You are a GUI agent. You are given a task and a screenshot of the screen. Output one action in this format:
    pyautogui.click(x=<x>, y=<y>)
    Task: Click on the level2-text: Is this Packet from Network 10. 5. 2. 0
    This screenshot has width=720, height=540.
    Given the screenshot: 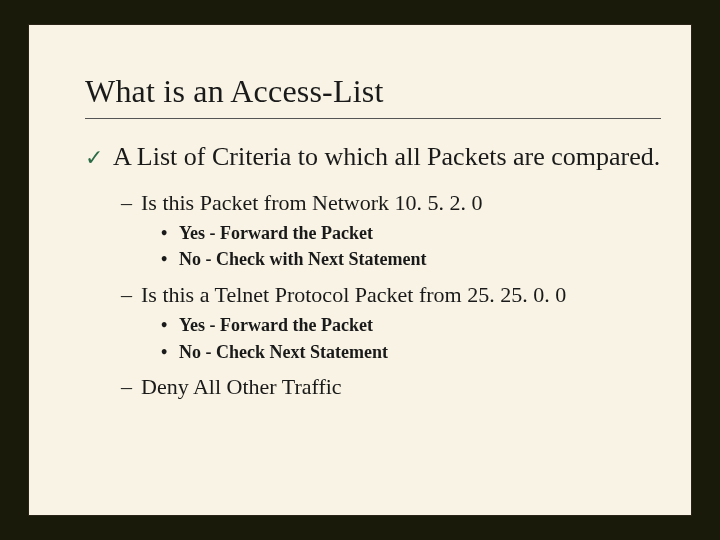 What is the action you would take?
    pyautogui.click(x=312, y=202)
    